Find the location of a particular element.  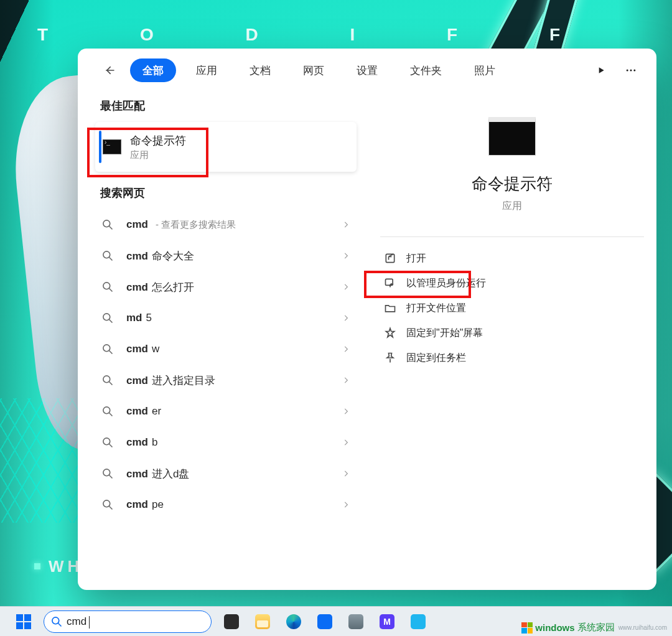

preview-app-icon is located at coordinates (512, 136).